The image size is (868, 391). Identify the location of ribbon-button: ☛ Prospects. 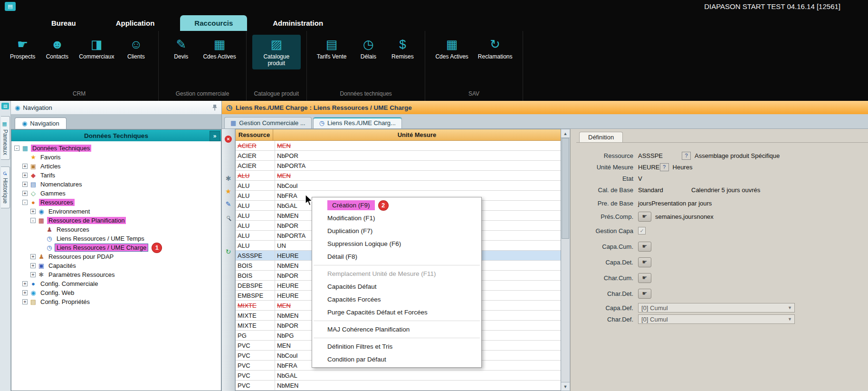
(23, 49).